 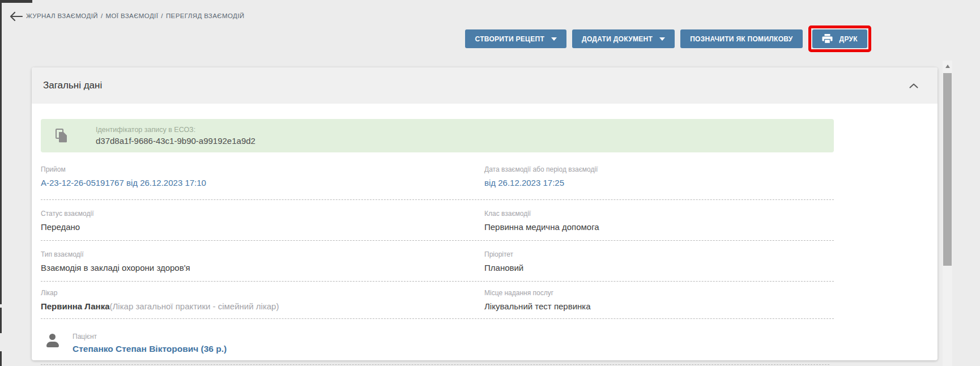 I want to click on reception-link: А-23-12-26-05191767 від 26.12.2023 17:10, so click(x=263, y=182).